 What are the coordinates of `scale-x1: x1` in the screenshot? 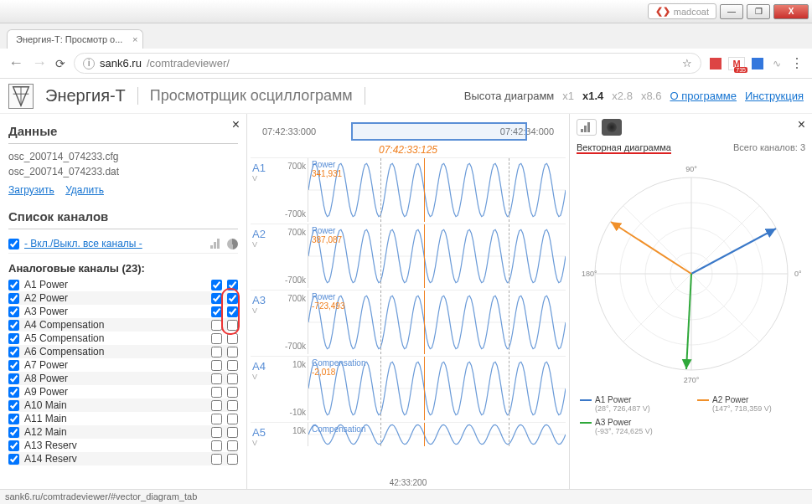 It's located at (568, 95).